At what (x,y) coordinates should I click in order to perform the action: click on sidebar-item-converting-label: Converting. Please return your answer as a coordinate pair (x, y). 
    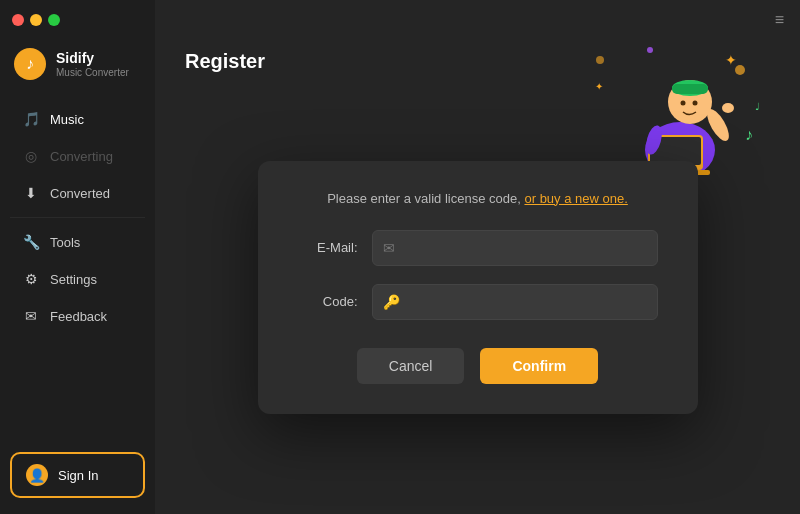
    Looking at the image, I should click on (82, 156).